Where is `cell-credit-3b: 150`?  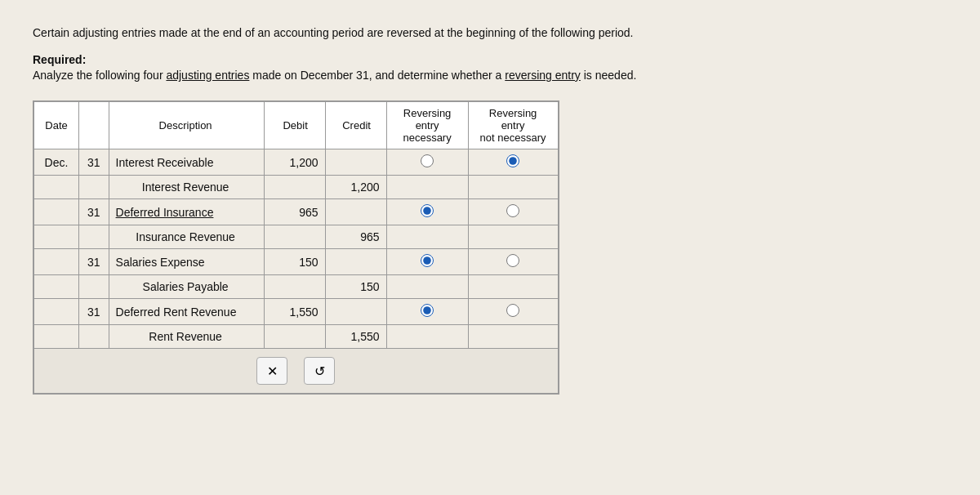
cell-credit-3b: 150 is located at coordinates (356, 288).